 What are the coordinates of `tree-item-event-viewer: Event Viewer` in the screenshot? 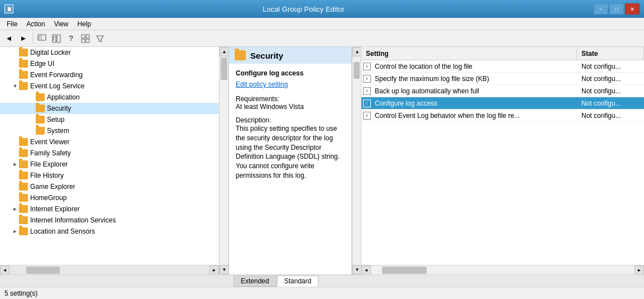 It's located at (109, 142).